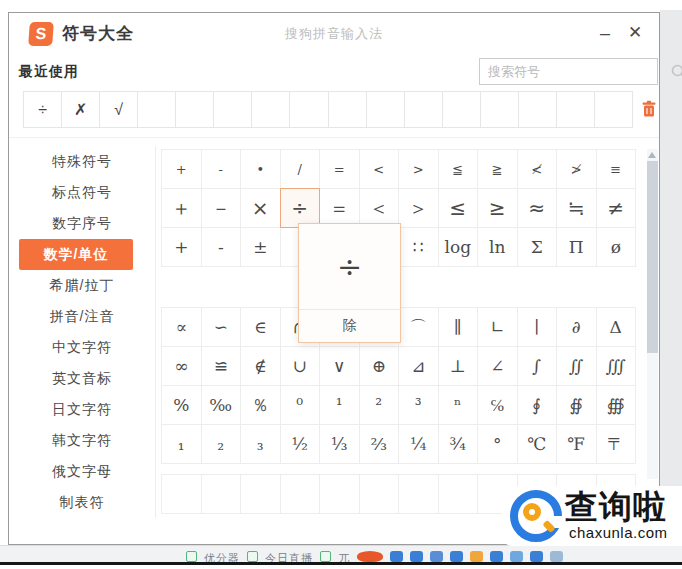  I want to click on symbol-cell: +, so click(182, 247).